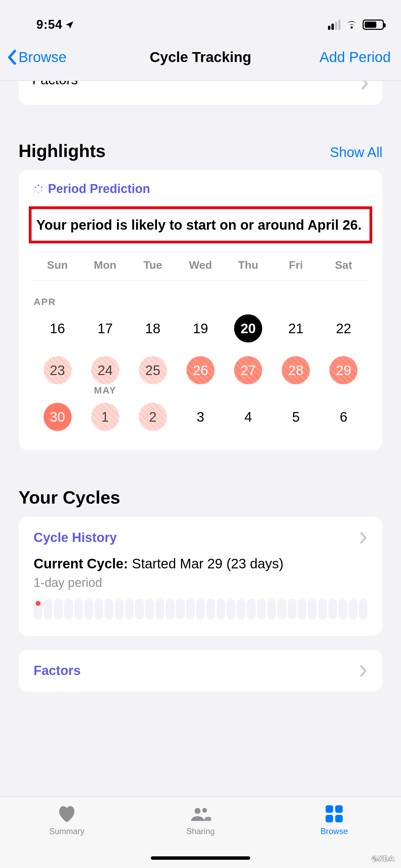 Image resolution: width=401 pixels, height=868 pixels. Describe the element at coordinates (200, 265) in the screenshot. I see `weekday-wed: Wed` at that location.